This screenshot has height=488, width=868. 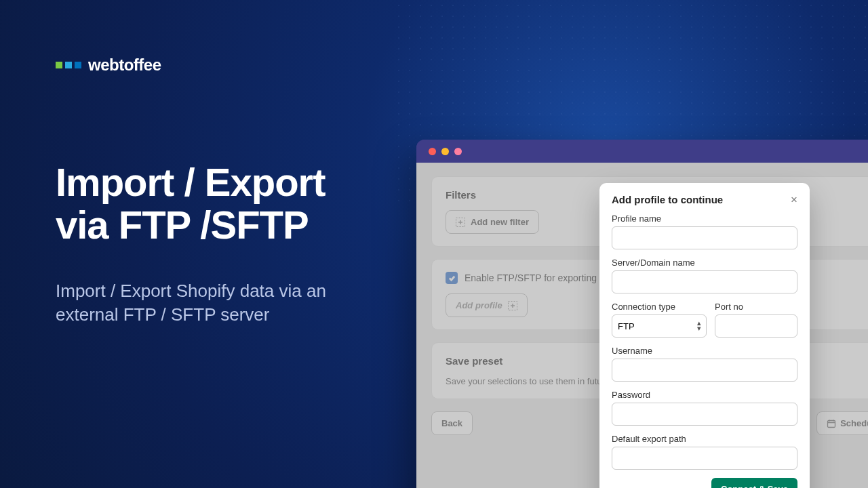 What do you see at coordinates (756, 326) in the screenshot?
I see `port-no-field` at bounding box center [756, 326].